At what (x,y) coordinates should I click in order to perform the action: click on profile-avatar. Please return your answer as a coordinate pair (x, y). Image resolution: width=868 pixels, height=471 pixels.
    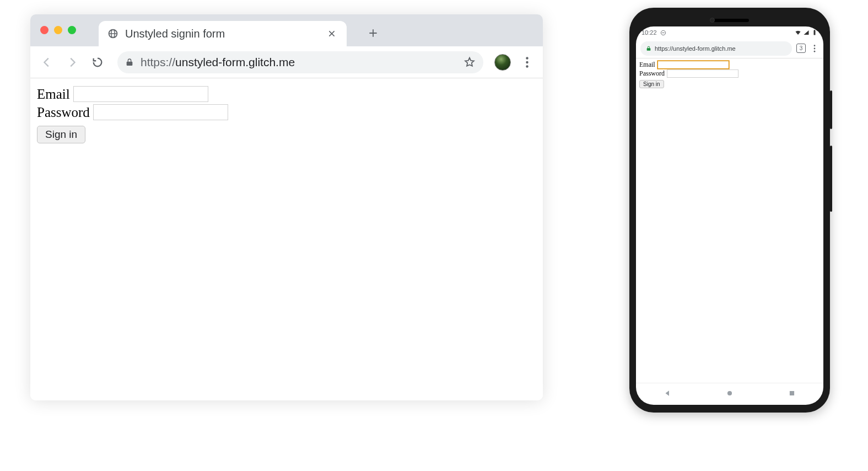
    Looking at the image, I should click on (503, 62).